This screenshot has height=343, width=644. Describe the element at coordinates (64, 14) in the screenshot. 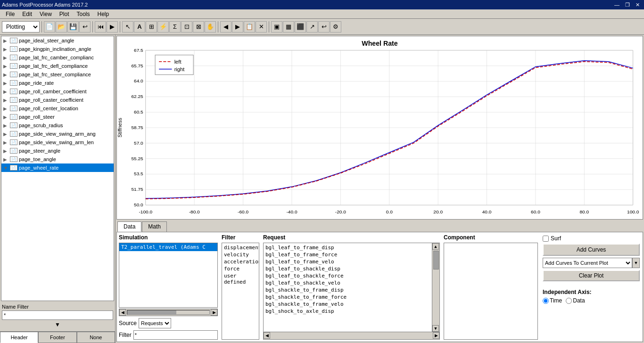

I see `menu-plot: Plot` at that location.